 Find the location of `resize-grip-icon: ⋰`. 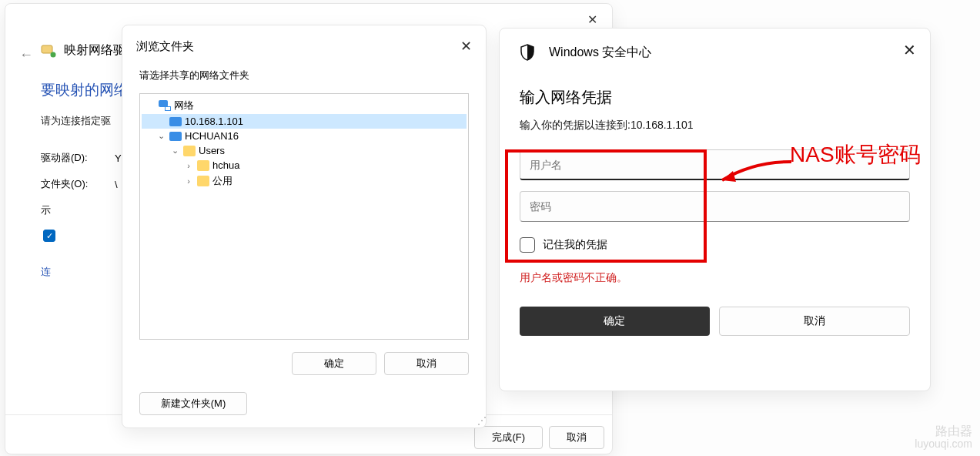

resize-grip-icon: ⋰ is located at coordinates (480, 421).